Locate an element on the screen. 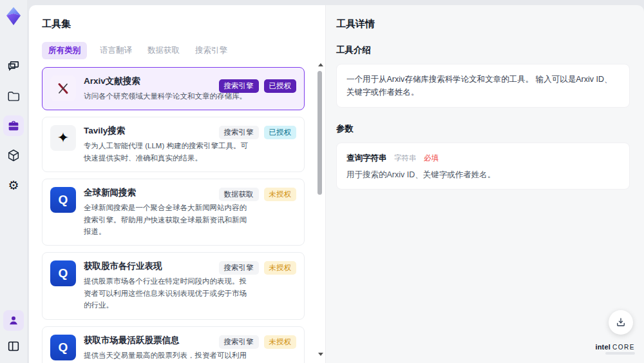 The image size is (644, 363). scrollbar-thumb is located at coordinates (319, 133).